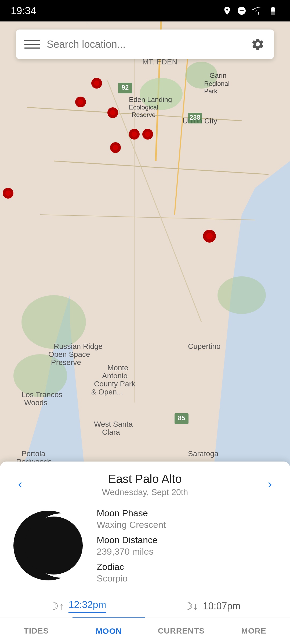 Image resolution: width=290 pixels, height=644 pixels. What do you see at coordinates (42, 394) in the screenshot?
I see `svg-text: Los Trancos` at bounding box center [42, 394].